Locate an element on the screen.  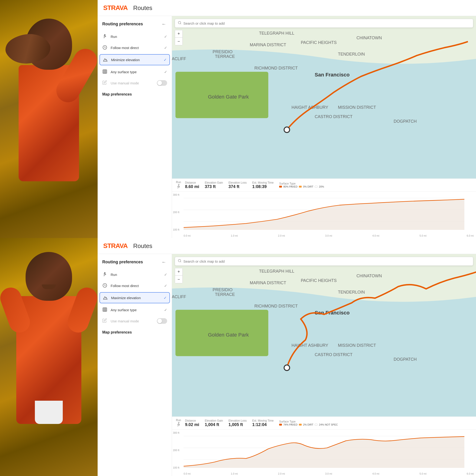
y-label-100-top: 100 ft is located at coordinates (176, 230).